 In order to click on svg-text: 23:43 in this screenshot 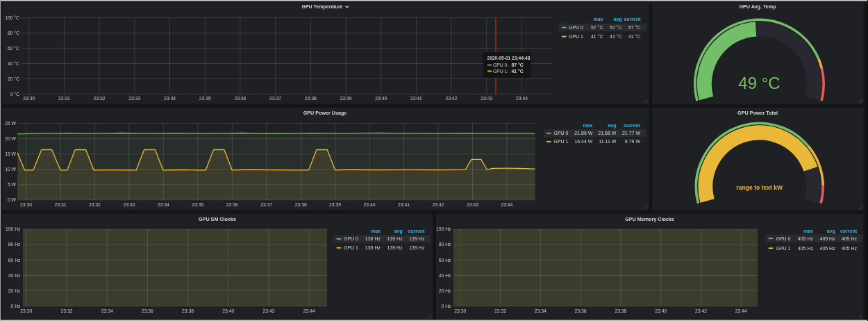, I will do `click(486, 99)`.